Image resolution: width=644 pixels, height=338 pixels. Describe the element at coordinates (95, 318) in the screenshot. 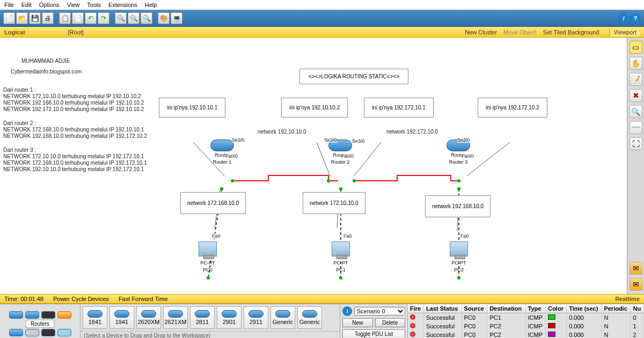

I see `device-1841: 1841` at that location.